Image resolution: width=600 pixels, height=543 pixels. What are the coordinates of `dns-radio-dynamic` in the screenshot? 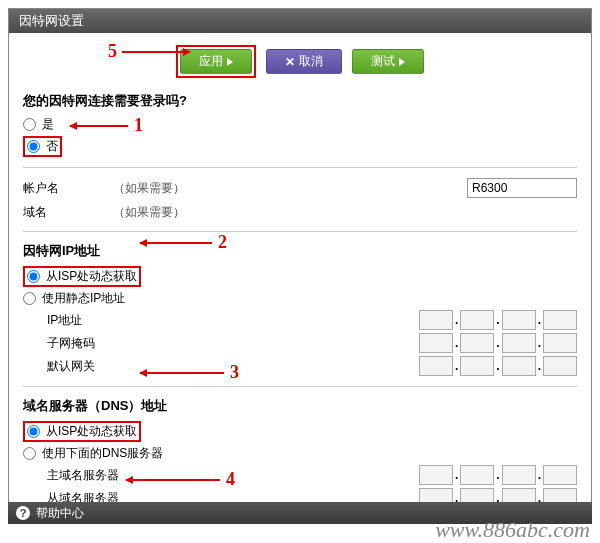 It's located at (34, 432).